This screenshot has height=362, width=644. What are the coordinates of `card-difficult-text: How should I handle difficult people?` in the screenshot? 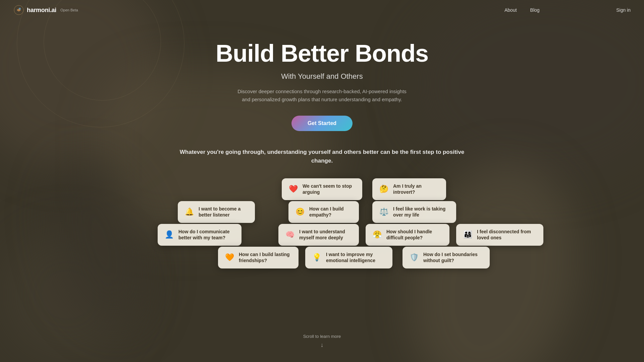 It's located at (415, 235).